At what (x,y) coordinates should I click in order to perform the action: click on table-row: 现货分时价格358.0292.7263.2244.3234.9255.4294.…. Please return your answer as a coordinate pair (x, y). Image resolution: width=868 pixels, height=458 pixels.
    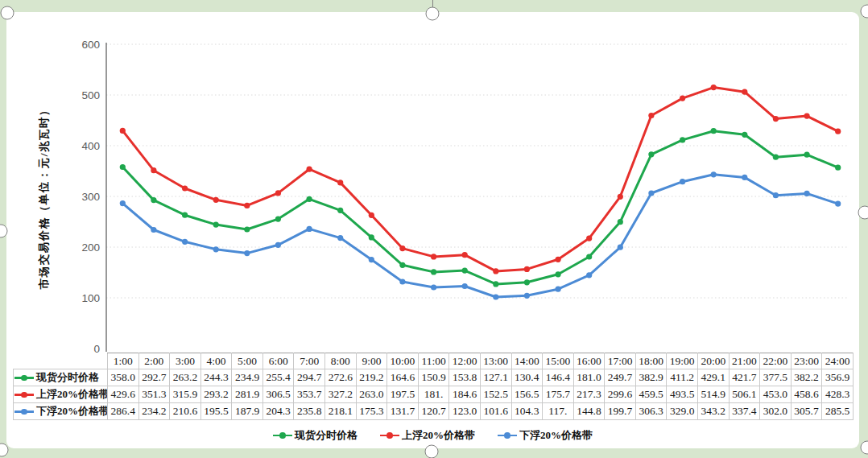
    Looking at the image, I should click on (433, 378).